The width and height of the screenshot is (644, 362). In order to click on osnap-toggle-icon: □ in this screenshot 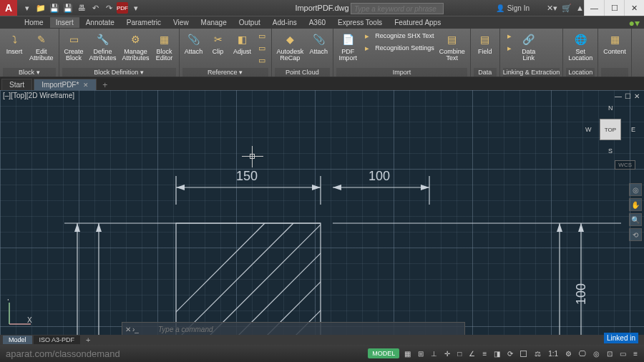, I will do `click(459, 353)`.